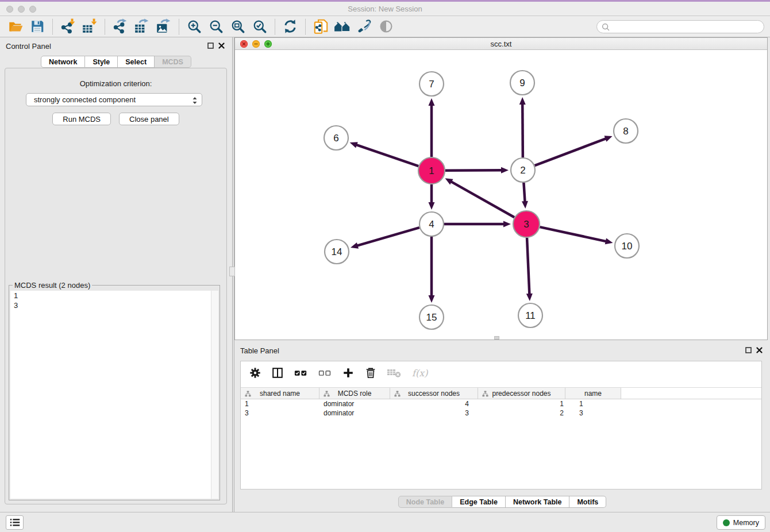  Describe the element at coordinates (627, 246) in the screenshot. I see `graph-node-10: 10` at that location.